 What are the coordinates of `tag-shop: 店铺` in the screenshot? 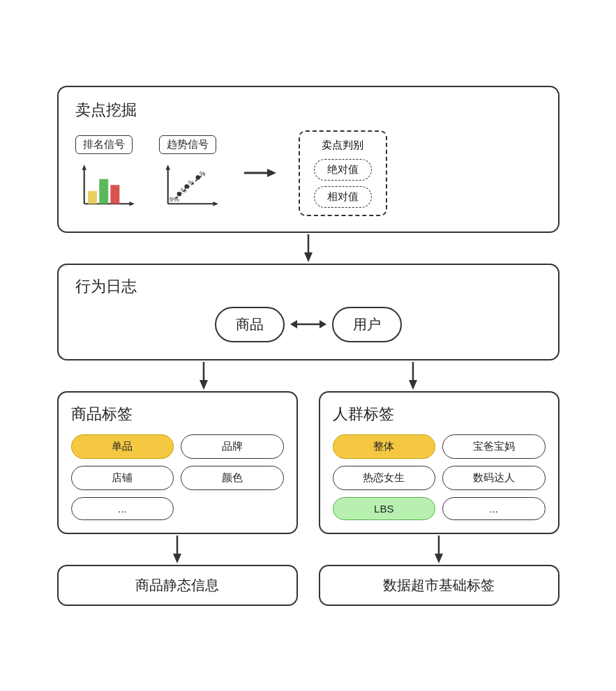 It's located at (123, 478).